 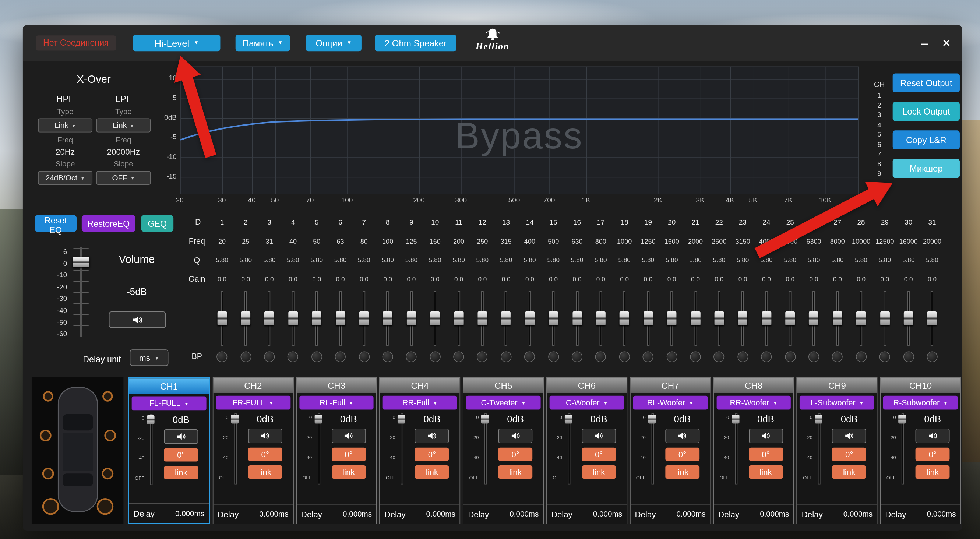 I want to click on hi-level-dropdown: Hi-Level ▼, so click(x=177, y=43).